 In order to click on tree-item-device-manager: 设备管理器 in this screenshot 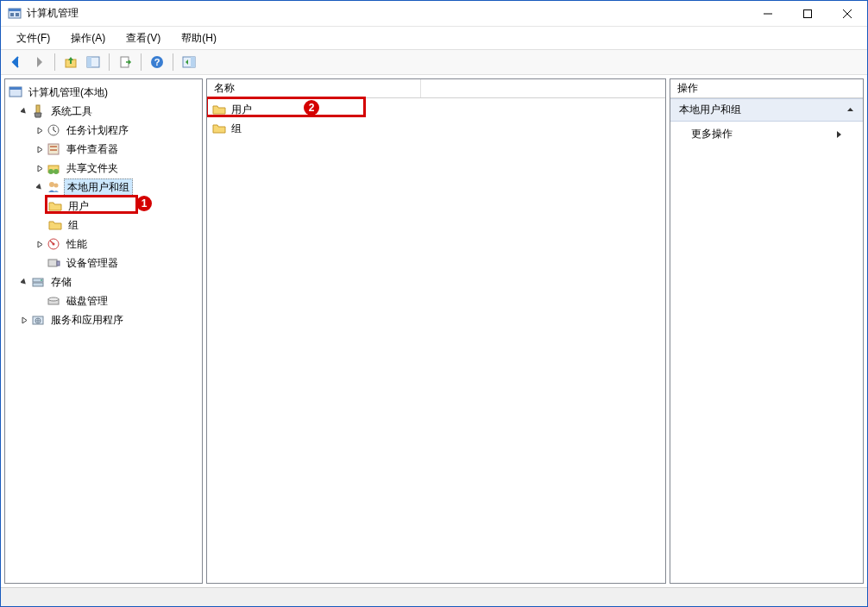, I will do `click(104, 263)`.